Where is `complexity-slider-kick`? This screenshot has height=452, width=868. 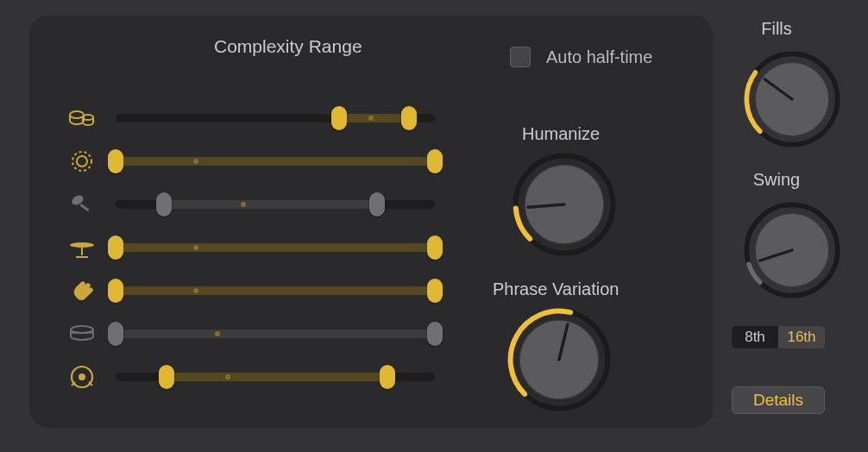 complexity-slider-kick is located at coordinates (275, 377).